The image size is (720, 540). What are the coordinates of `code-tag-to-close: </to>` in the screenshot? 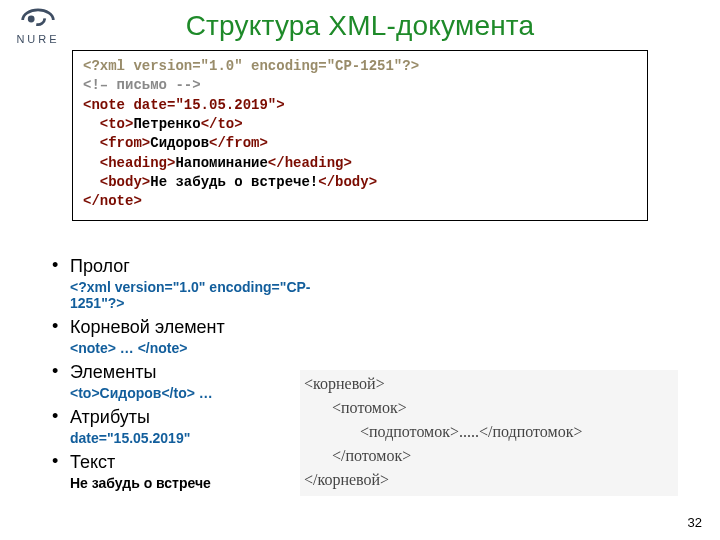 It's located at (222, 124).